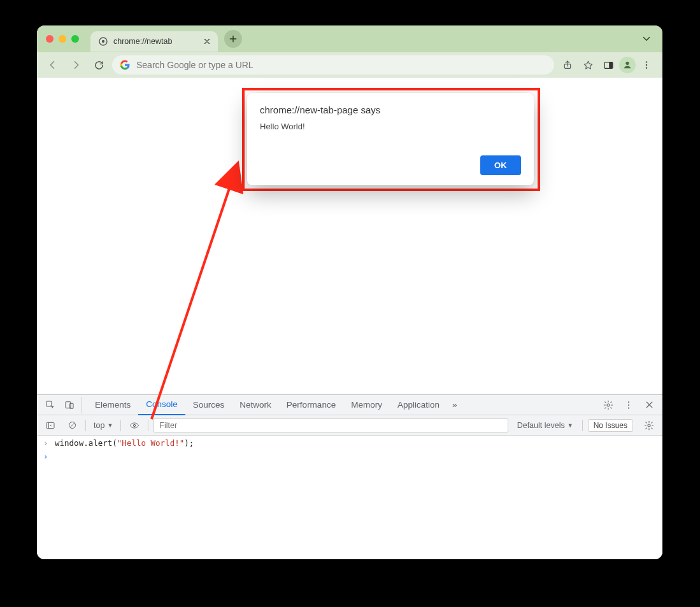 The width and height of the screenshot is (700, 607). What do you see at coordinates (350, 425) in the screenshot?
I see `devtools-console-toolbar: top ▼ Default levels ▼ No Issues` at bounding box center [350, 425].